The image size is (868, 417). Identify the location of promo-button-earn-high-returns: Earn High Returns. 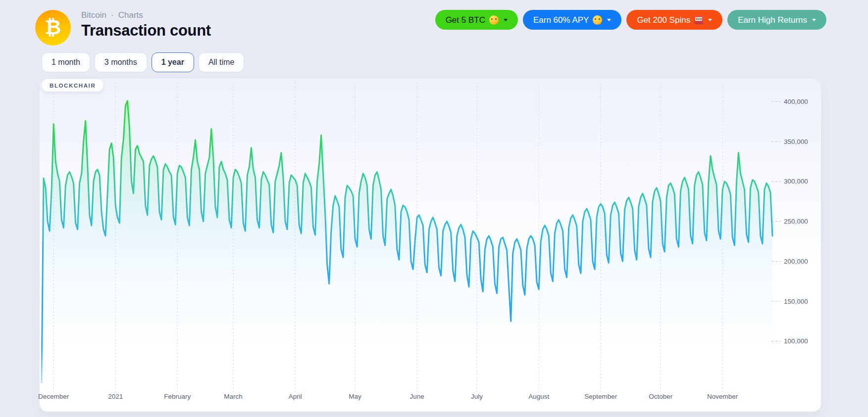
(777, 20).